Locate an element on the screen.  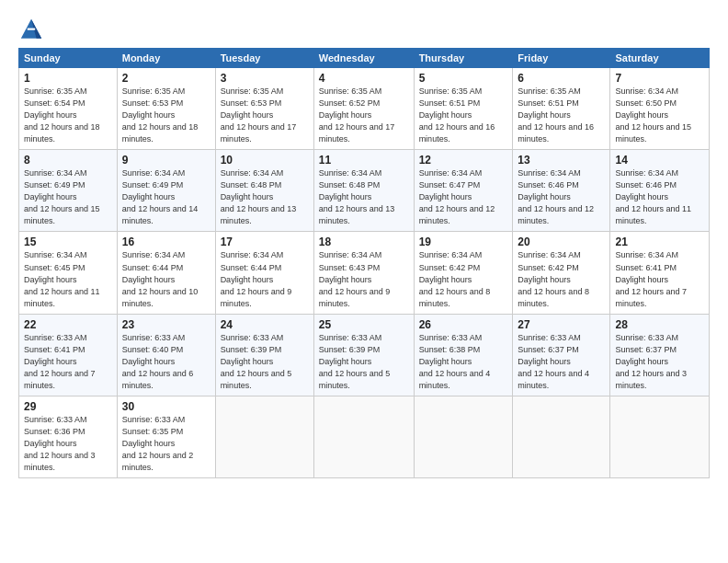
calendar-cell: 12 Sunrise: 6:34 AMSunset: 6:47 PMDaylig… is located at coordinates (463, 191).